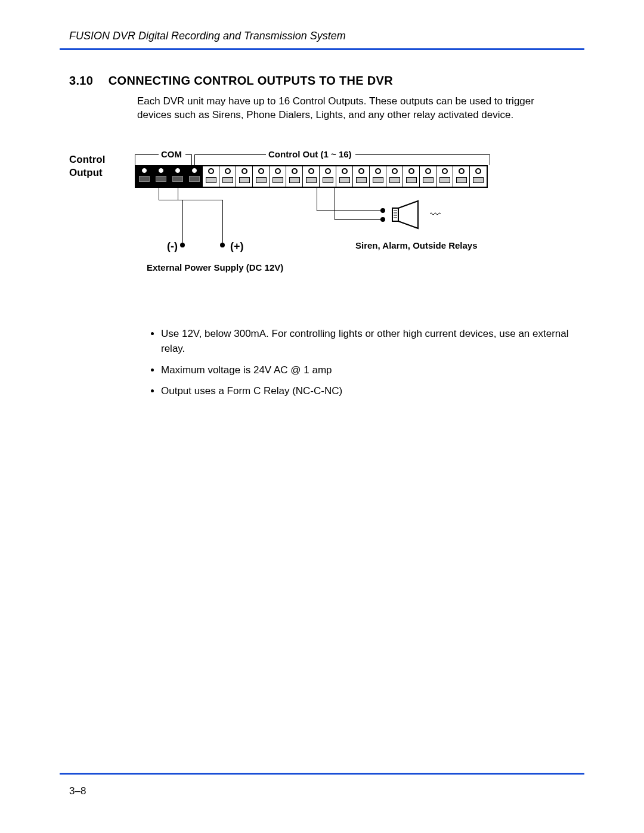  What do you see at coordinates (361, 366) in the screenshot?
I see `spec-bullet-list: Use 12V, below 300mA. For controlling li…` at bounding box center [361, 366].